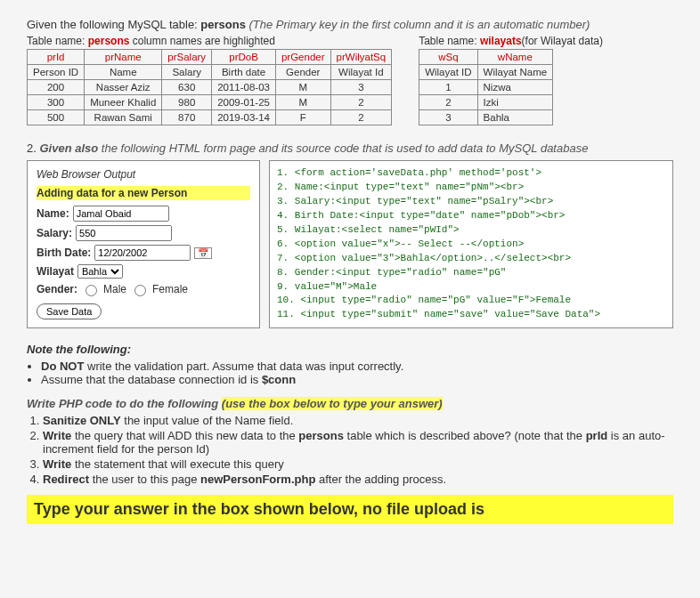 Image resolution: width=700 pixels, height=598 pixels. I want to click on intro-line: Given the following MySQL table: persons…, so click(350, 25).